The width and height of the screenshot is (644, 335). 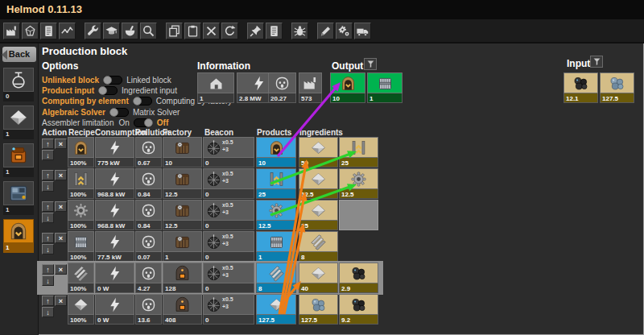 What do you see at coordinates (19, 122) in the screenshot?
I see `sidebar-item-iron-plate: 1` at bounding box center [19, 122].